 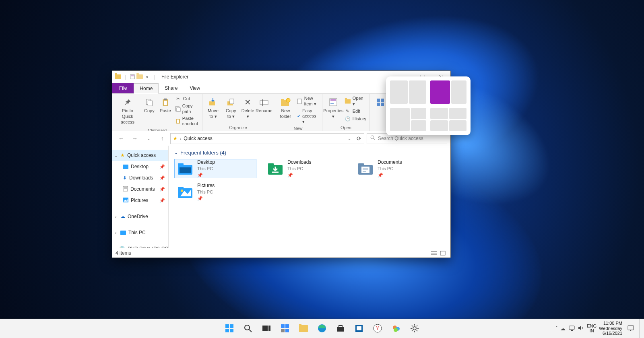 I want to click on paste-shortcut-button: Paste shortcut, so click(x=187, y=122).